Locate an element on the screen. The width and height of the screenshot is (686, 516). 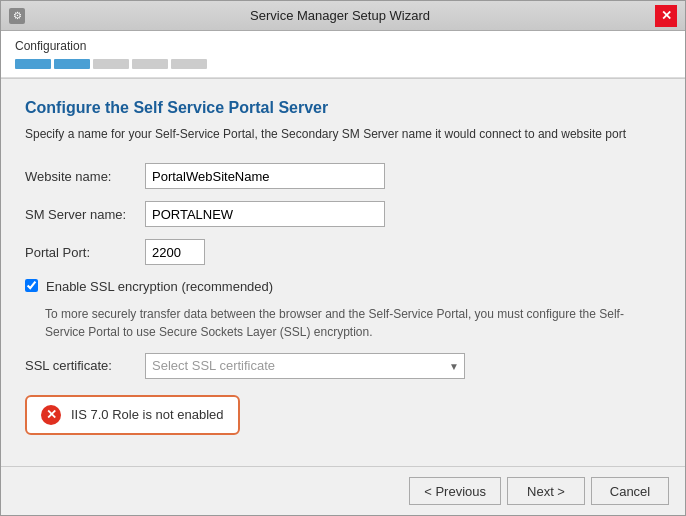
ssl-cert-label: SSL certificate: is located at coordinates (85, 366).